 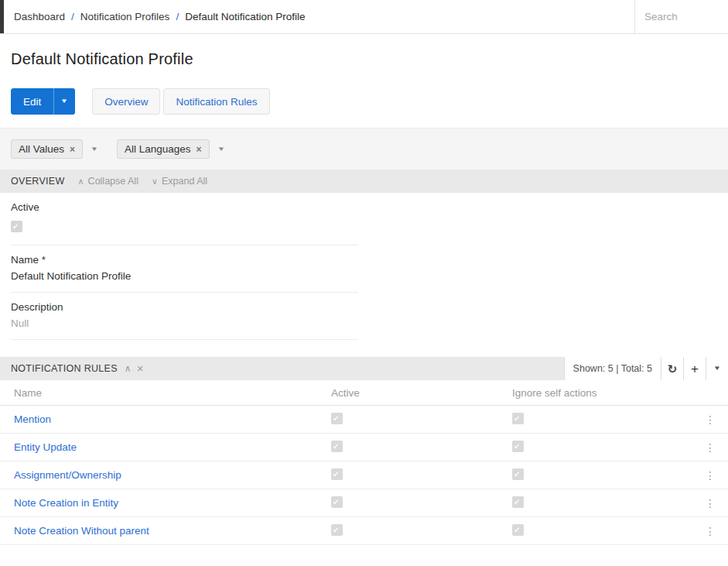 I want to click on column-header-ignore-self-actions: Ignore self actions, so click(x=596, y=393).